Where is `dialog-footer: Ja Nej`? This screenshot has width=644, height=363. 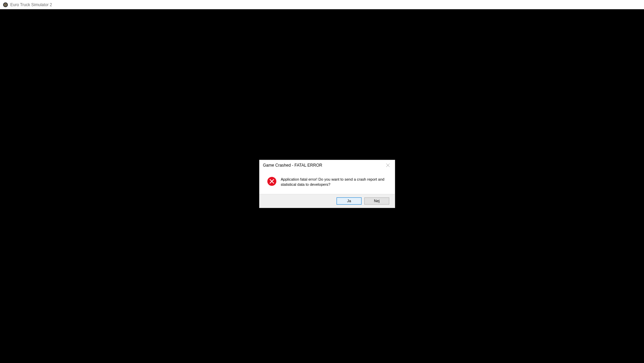
dialog-footer: Ja Nej is located at coordinates (327, 201).